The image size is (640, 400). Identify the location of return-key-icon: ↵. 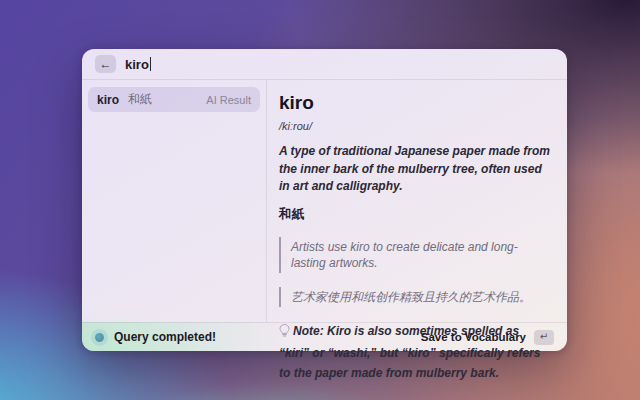
(544, 338).